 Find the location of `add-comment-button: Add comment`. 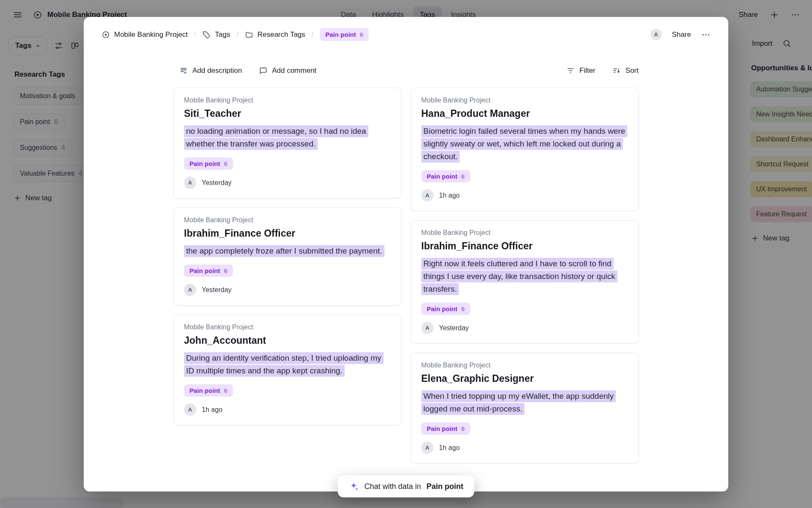

add-comment-button: Add comment is located at coordinates (288, 71).